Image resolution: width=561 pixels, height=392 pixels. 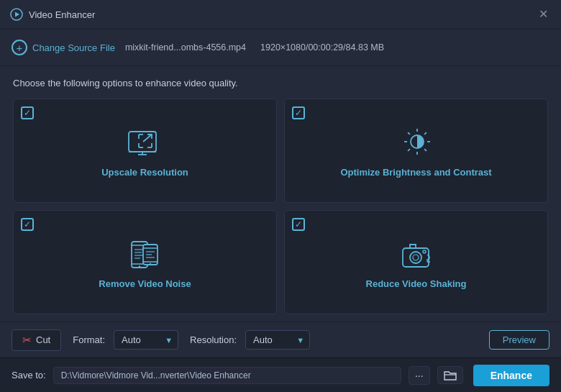 What do you see at coordinates (278, 339) in the screenshot?
I see `resolution-select: Auto 1080p 720p 480p 360p` at bounding box center [278, 339].